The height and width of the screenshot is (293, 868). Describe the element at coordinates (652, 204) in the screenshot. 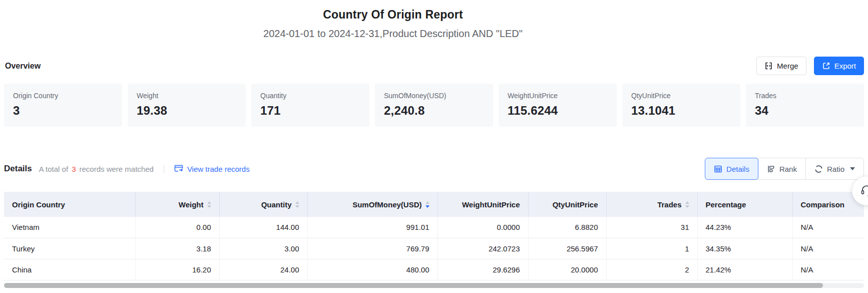

I see `column-header-trades: Trades` at that location.